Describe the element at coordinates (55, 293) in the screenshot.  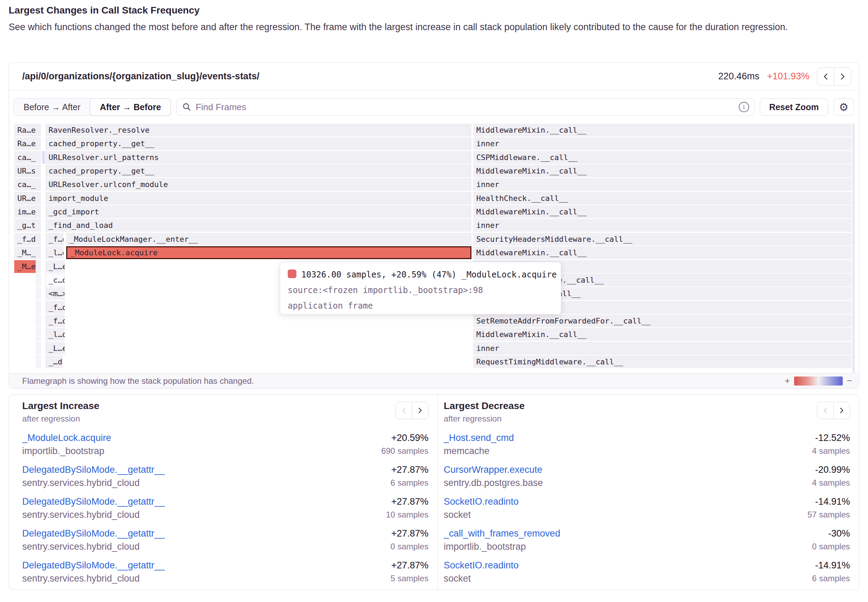
I see `flame-frame: <m…>` at that location.